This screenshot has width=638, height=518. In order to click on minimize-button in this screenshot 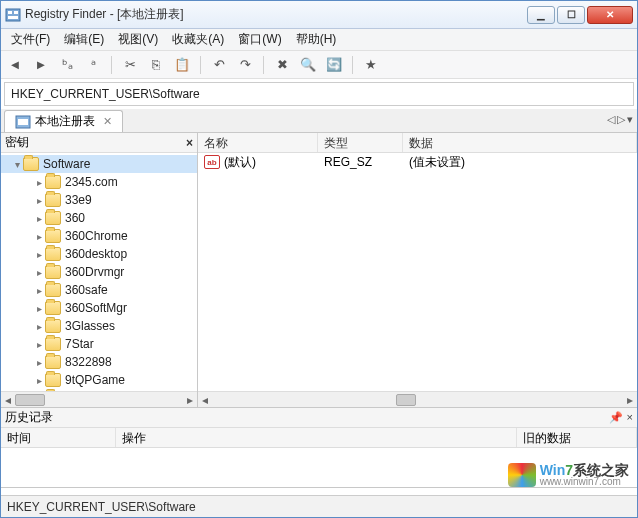, I will do `click(541, 15)`.